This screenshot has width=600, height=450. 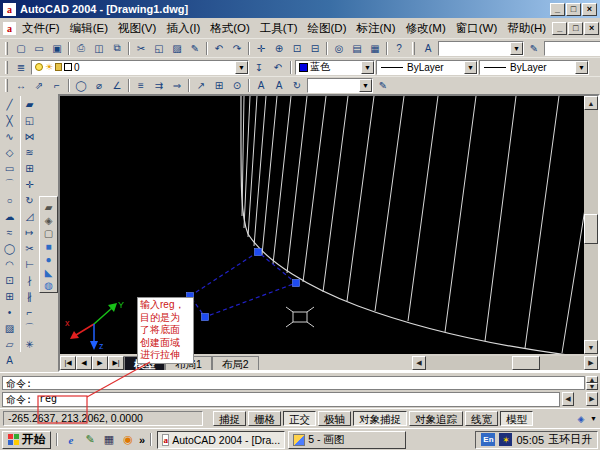 I want to click on rotate-button: ↻, so click(x=30, y=200).